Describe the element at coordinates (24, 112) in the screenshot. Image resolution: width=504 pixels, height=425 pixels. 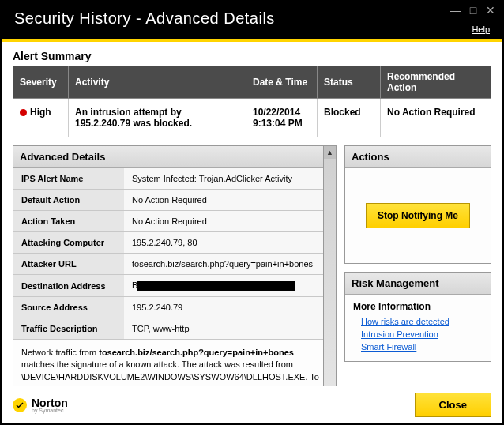
I see `severity-high-icon` at that location.